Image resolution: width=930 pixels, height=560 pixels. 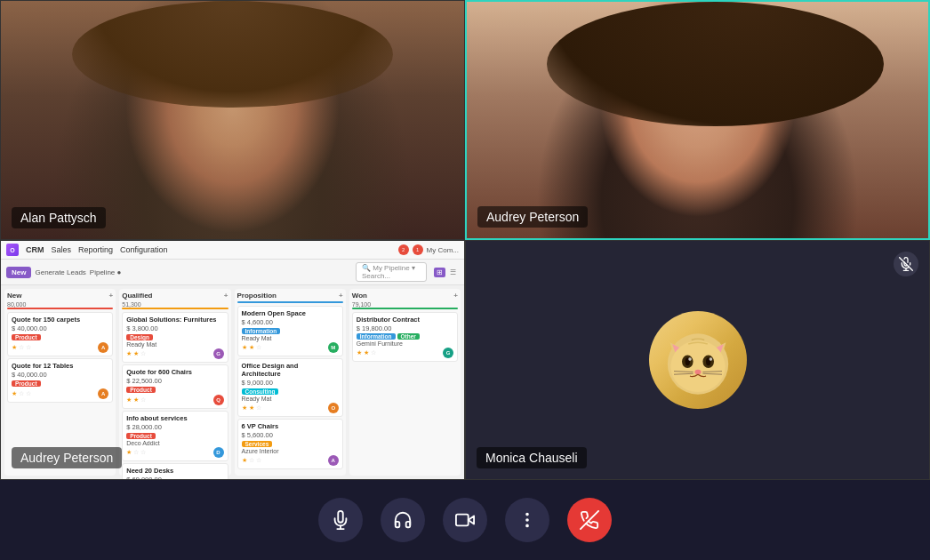 I want to click on ss-col-won: Won + 79,100 Distributor Contract $ 19,8…, so click(x=405, y=382).